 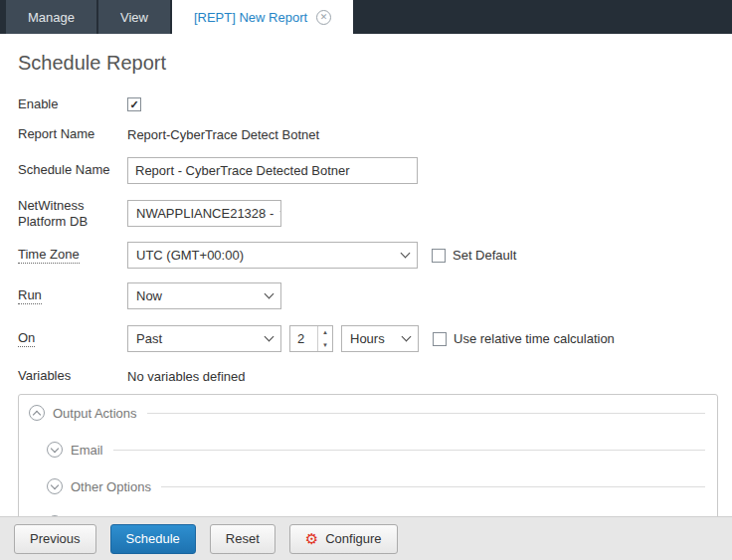 What do you see at coordinates (52, 18) in the screenshot?
I see `tab-manage-label: Manage` at bounding box center [52, 18].